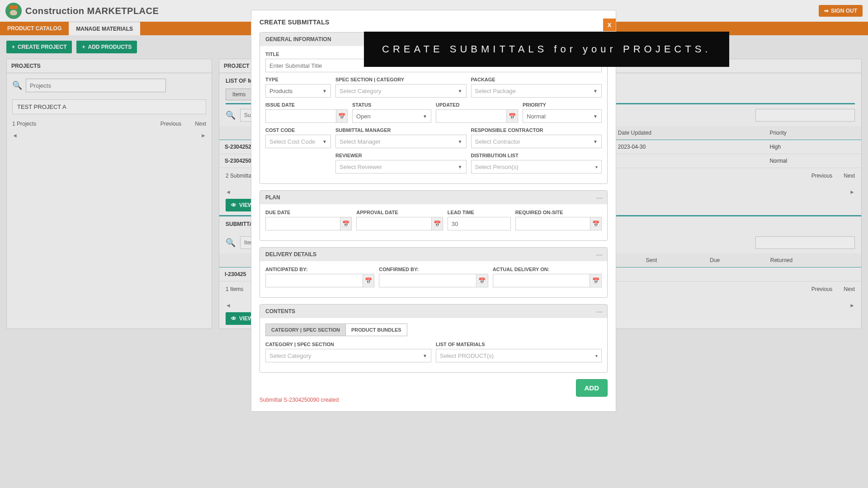  I want to click on section-delivery-head: DELIVERY DETAILS—, so click(434, 254).